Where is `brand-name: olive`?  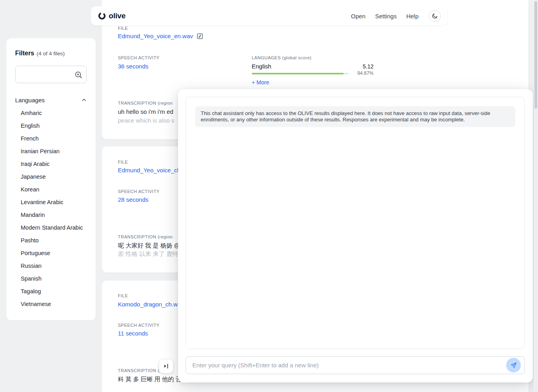 brand-name: olive is located at coordinates (117, 16).